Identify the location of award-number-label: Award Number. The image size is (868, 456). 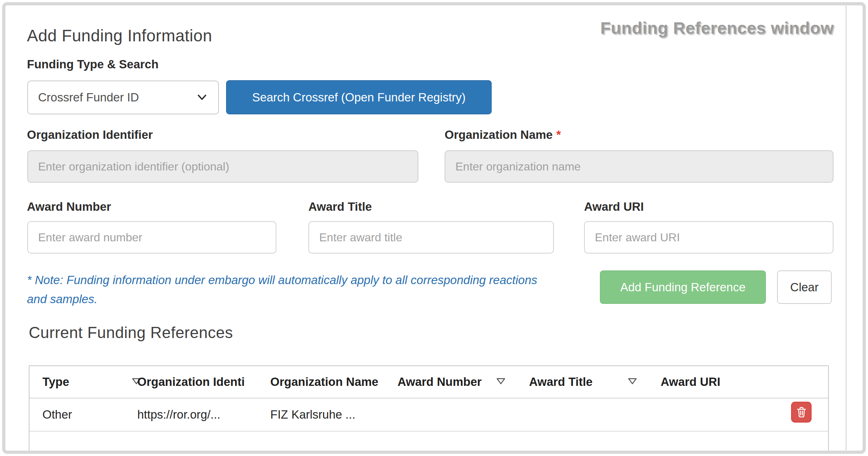
(69, 207).